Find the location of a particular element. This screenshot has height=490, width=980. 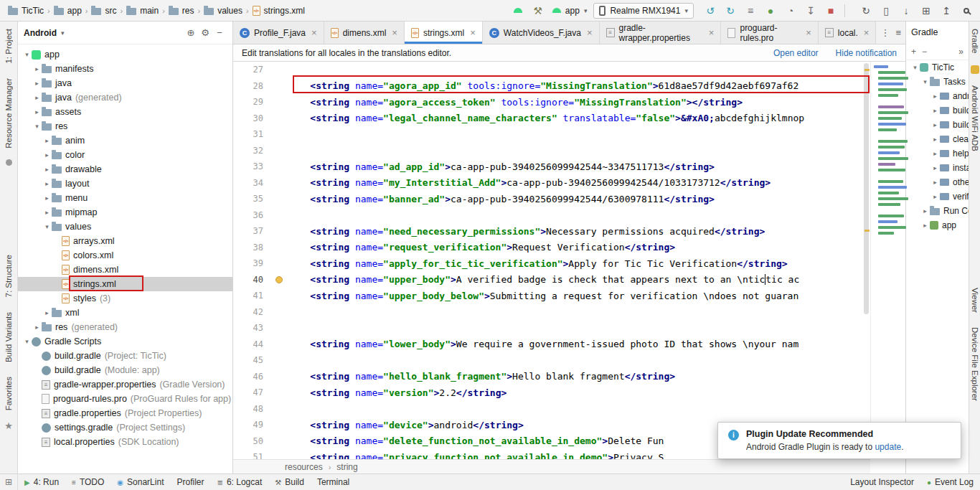

intention-bulb-icon is located at coordinates (279, 280).